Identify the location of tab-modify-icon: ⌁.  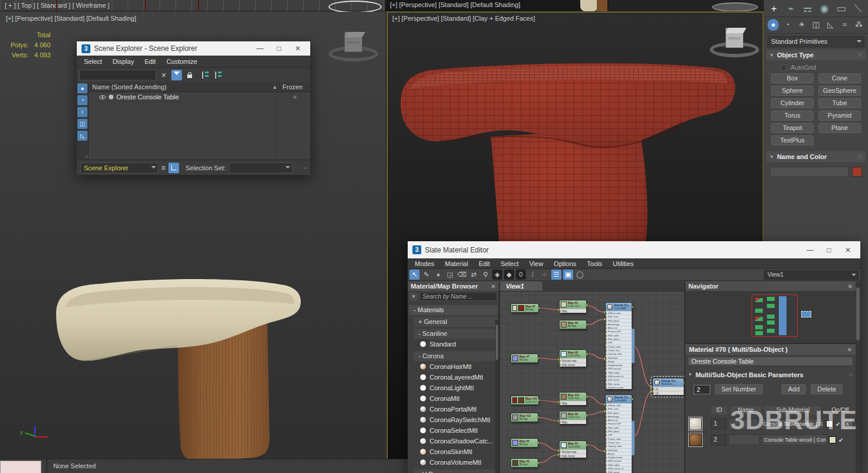
(791, 9).